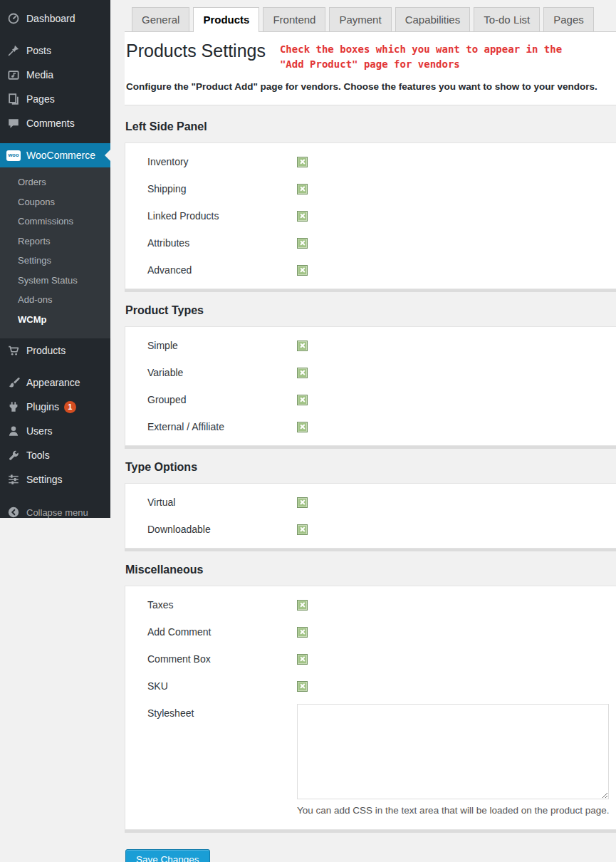 This screenshot has height=862, width=616. Describe the element at coordinates (222, 659) in the screenshot. I see `setting-label: Comment Box` at that location.